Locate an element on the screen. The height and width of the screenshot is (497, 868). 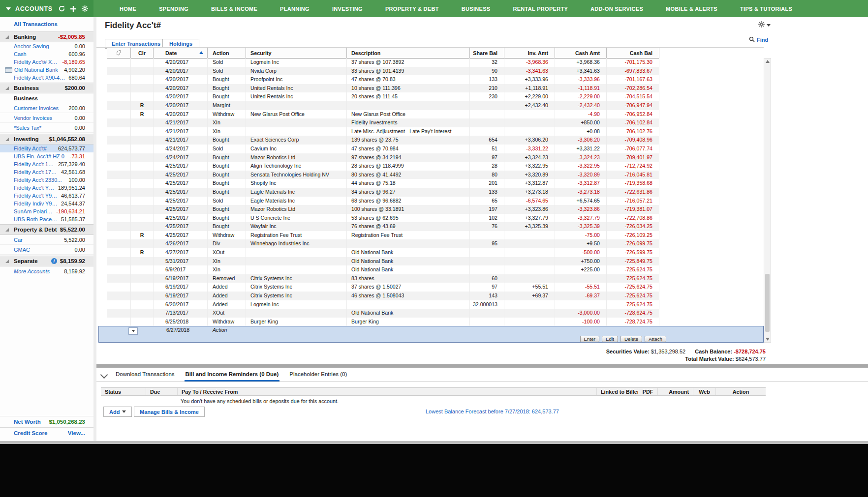
table-row: 4/20/2017BoughtProofpoint Inc47 shares @… is located at coordinates (383, 80).